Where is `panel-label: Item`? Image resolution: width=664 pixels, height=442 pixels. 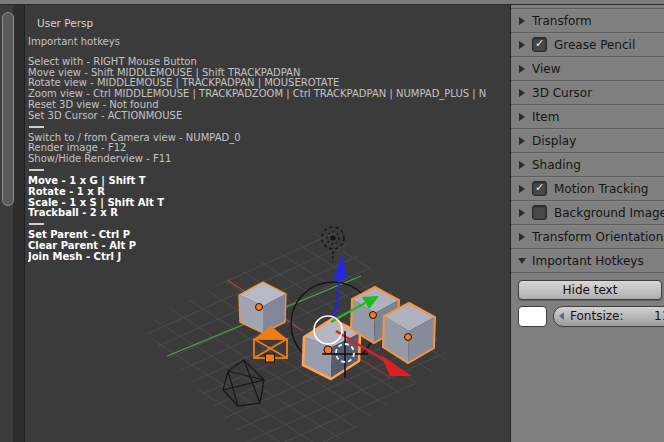 panel-label: Item is located at coordinates (546, 117).